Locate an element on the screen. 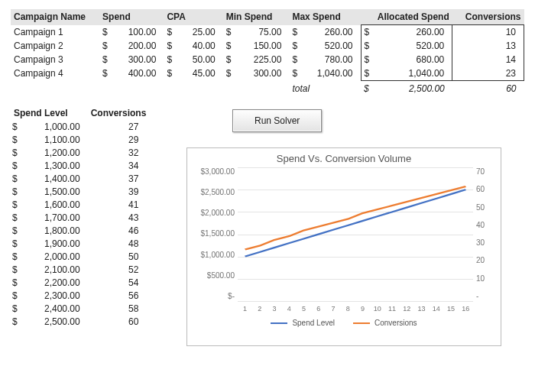 This screenshot has width=535, height=392. table-row: $1,600.0041 is located at coordinates (79, 205).